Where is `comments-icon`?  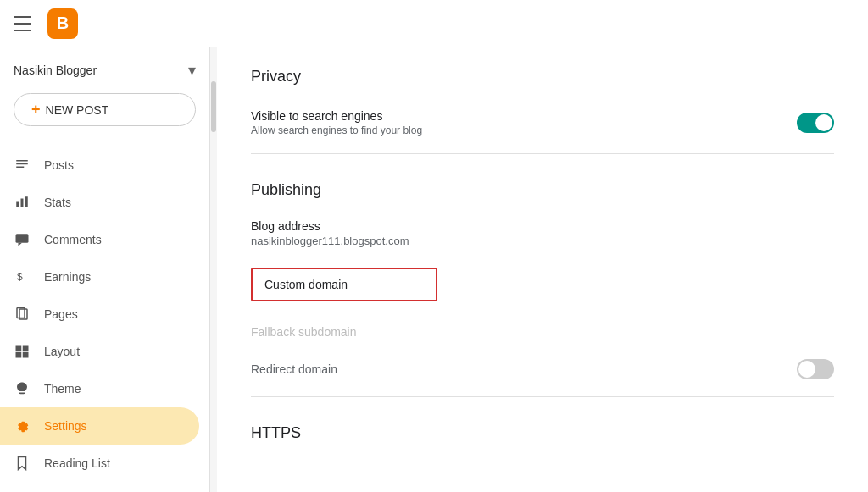 comments-icon is located at coordinates (22, 240).